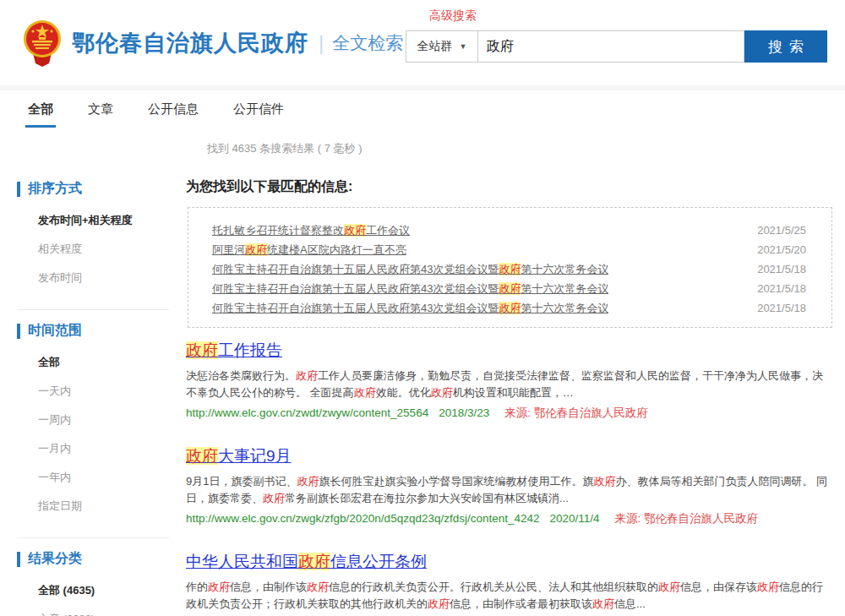 The width and height of the screenshot is (845, 616). I want to click on time-item-week: 一周内, so click(103, 420).